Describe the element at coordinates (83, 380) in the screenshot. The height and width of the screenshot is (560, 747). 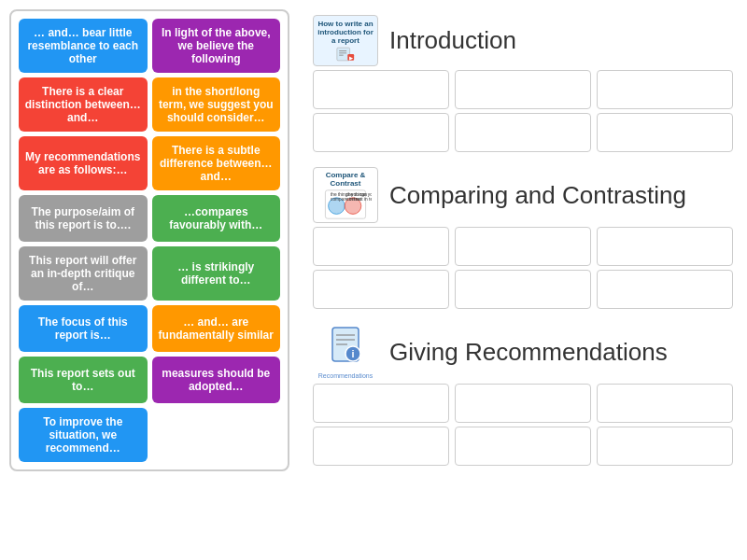
I see `drag-item: This report sets out to…` at that location.